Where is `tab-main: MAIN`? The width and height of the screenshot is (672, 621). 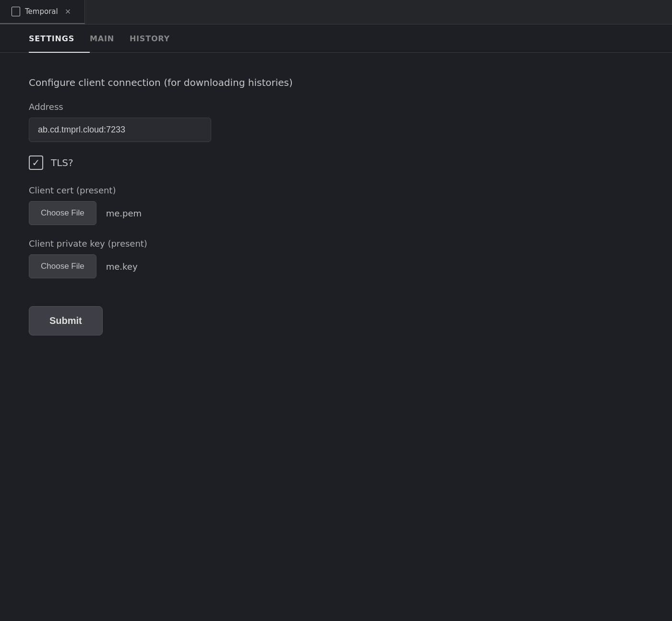 tab-main: MAIN is located at coordinates (109, 38).